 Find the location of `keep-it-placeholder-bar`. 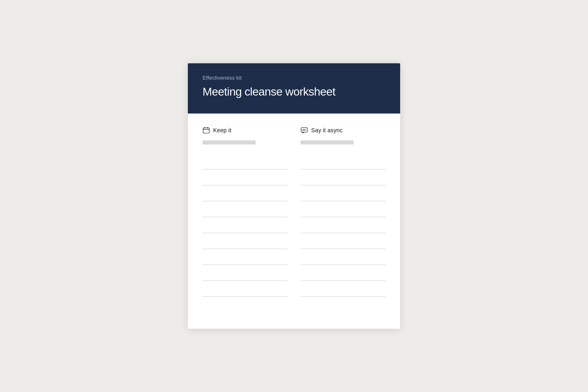

keep-it-placeholder-bar is located at coordinates (229, 143).